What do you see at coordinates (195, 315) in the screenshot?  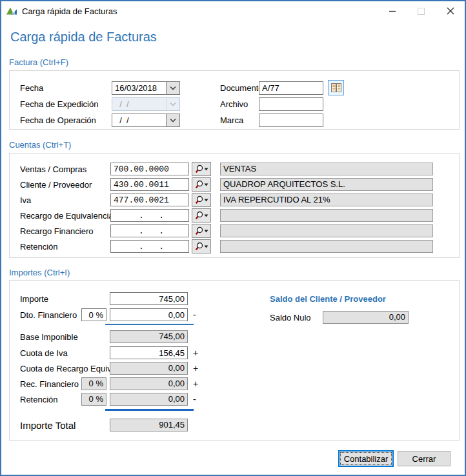 I see `dto-financiero-op: -` at bounding box center [195, 315].